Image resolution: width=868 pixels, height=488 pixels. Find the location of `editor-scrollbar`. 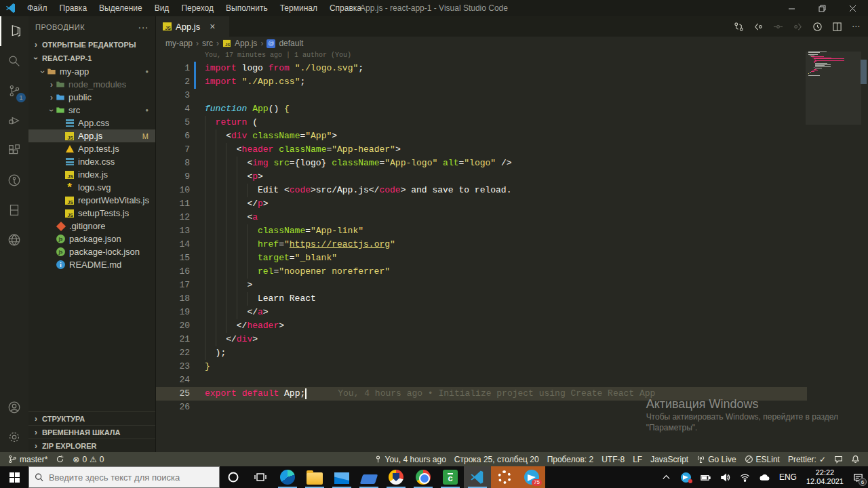

editor-scrollbar is located at coordinates (864, 252).